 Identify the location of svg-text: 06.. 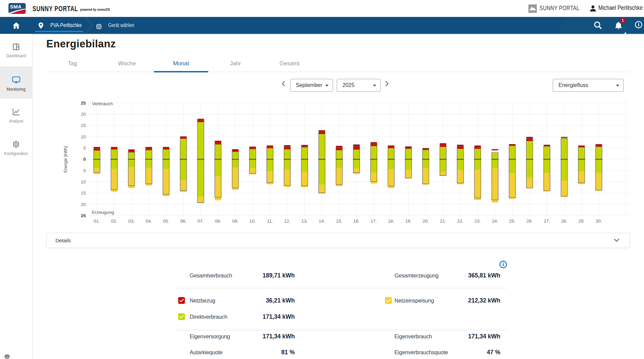
(183, 221).